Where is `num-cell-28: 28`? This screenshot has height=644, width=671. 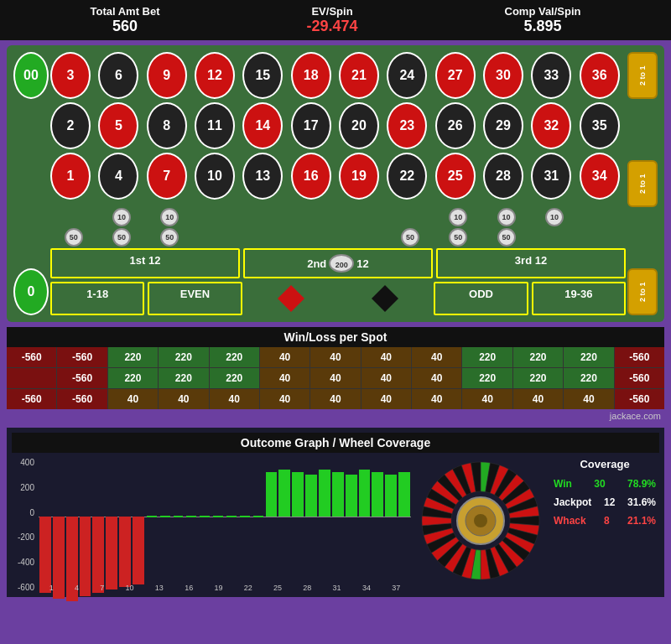 num-cell-28: 28 is located at coordinates (503, 176).